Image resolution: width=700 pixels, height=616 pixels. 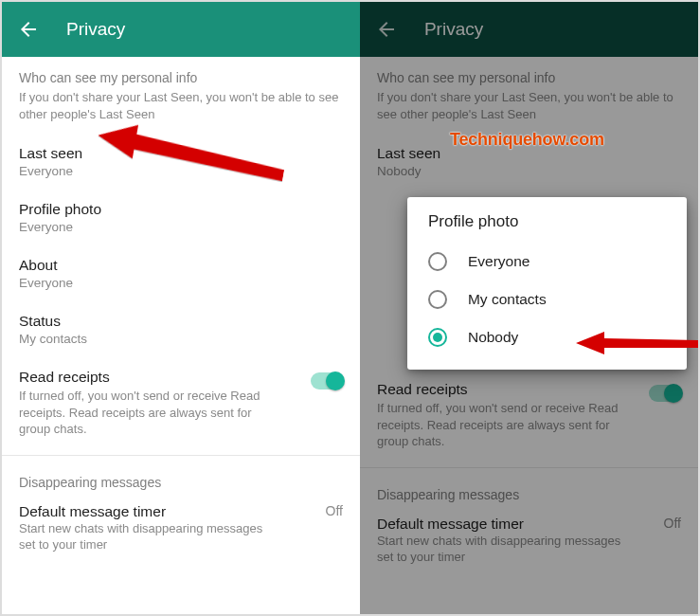 I want to click on timer-value: Off, so click(x=334, y=511).